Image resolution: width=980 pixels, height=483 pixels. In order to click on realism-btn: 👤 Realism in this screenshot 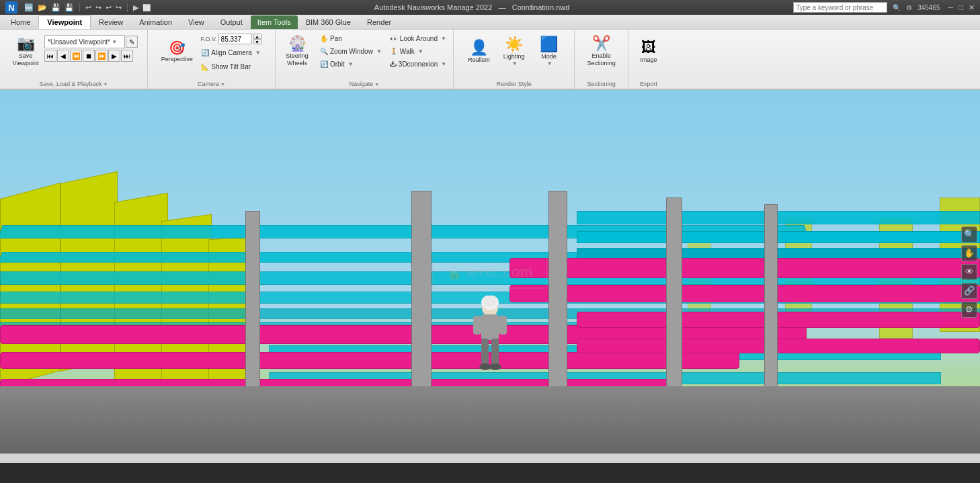, I will do `click(479, 52)`.